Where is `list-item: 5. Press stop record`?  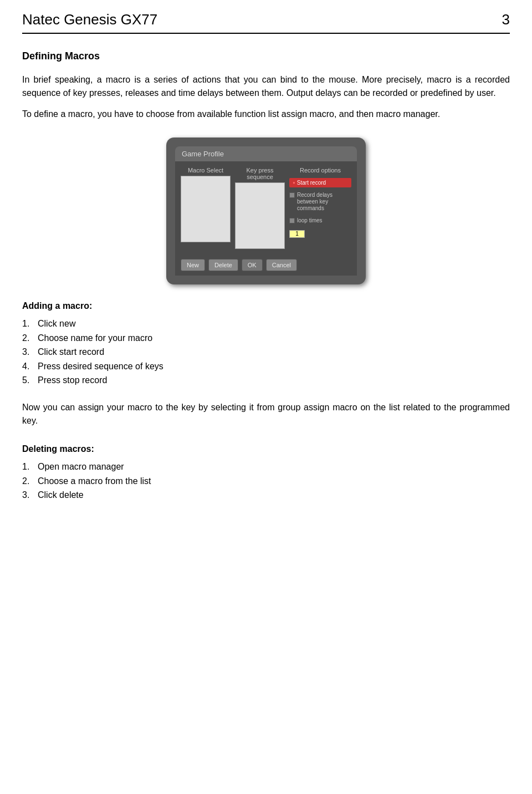 list-item: 5. Press stop record is located at coordinates (266, 380).